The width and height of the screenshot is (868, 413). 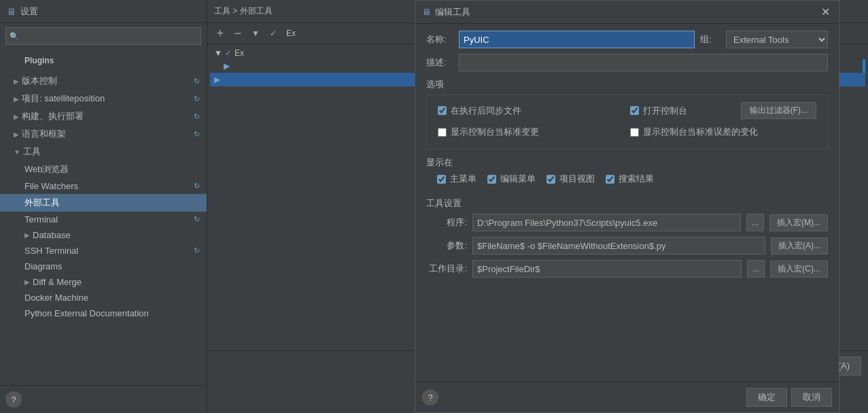 What do you see at coordinates (627, 122) in the screenshot?
I see `options-section: 在执行后同步文件 打开控制台 输出过滤器(F)... 显示控制台当标准变更` at bounding box center [627, 122].